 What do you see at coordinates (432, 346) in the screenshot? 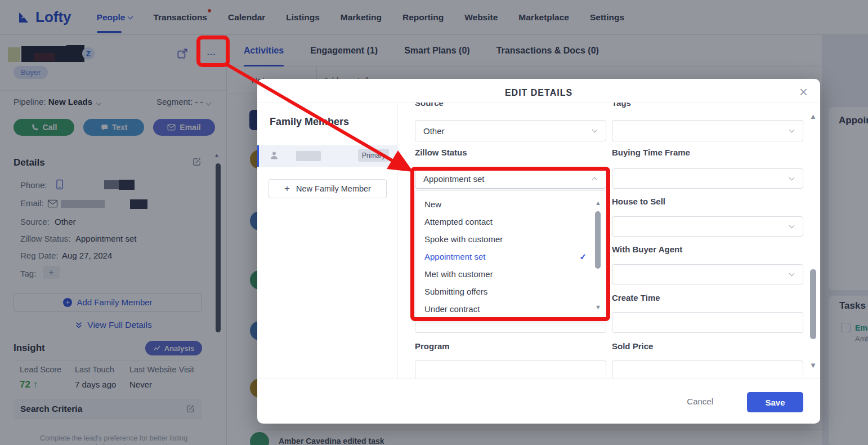
I see `program-label: Program` at bounding box center [432, 346].